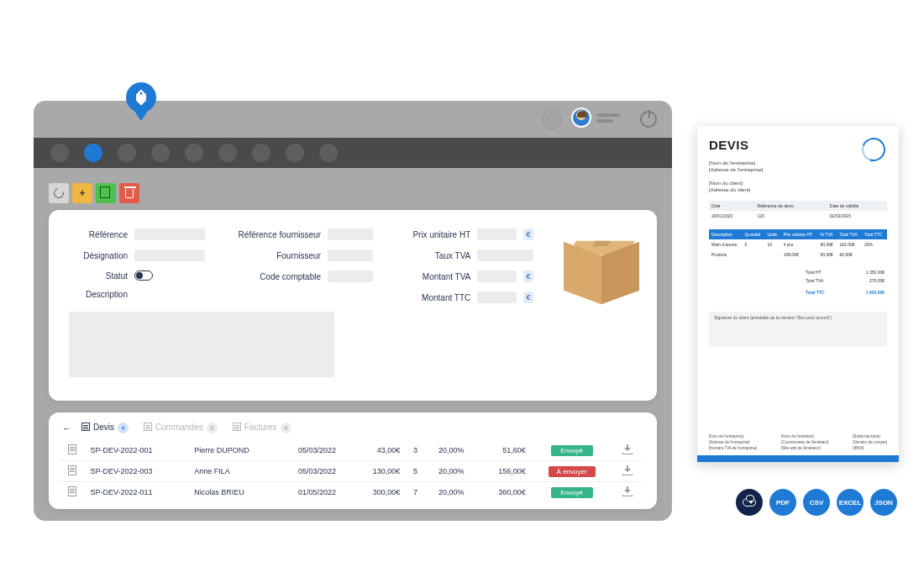  Describe the element at coordinates (98, 255) in the screenshot. I see `designation-label: Désignation` at that location.